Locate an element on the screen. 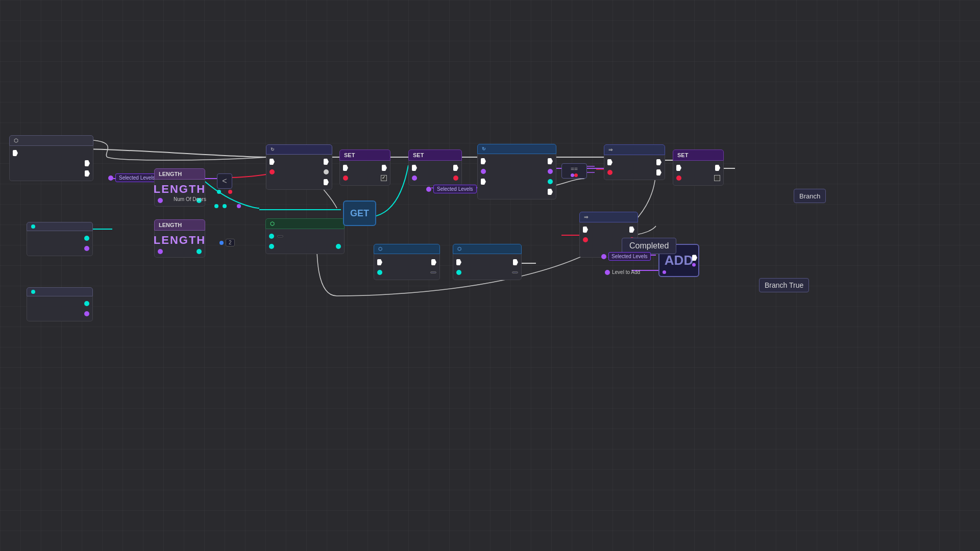 The width and height of the screenshot is (980, 551). wl-condition-pin is located at coordinates (272, 172).